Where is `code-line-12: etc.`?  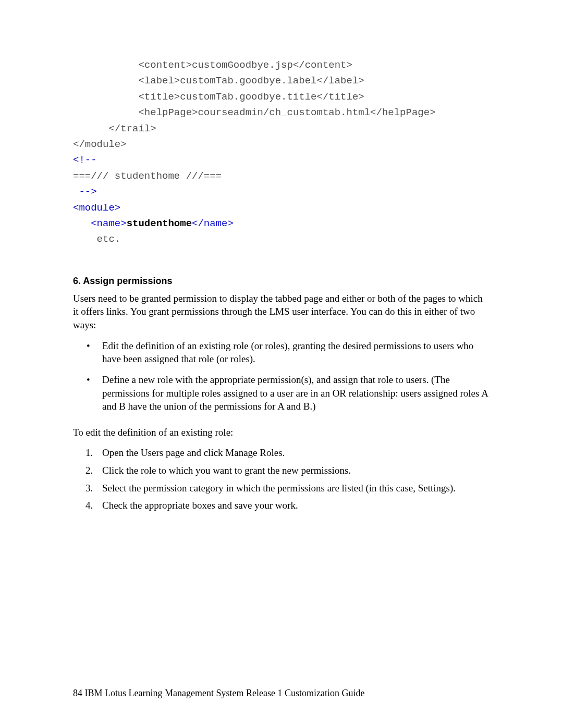
code-line-12: etc. is located at coordinates (97, 239).